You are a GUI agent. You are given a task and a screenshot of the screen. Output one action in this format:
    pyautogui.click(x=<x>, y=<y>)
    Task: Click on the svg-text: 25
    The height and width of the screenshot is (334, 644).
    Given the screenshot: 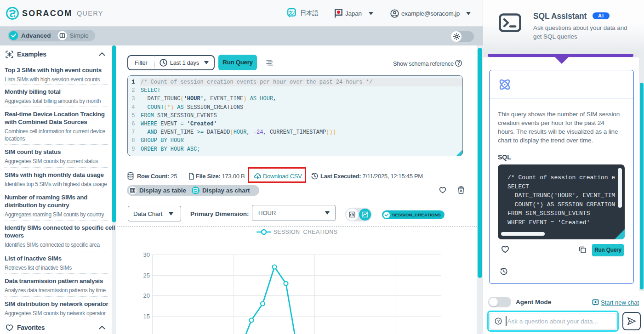 What is the action you would take?
    pyautogui.click(x=147, y=276)
    